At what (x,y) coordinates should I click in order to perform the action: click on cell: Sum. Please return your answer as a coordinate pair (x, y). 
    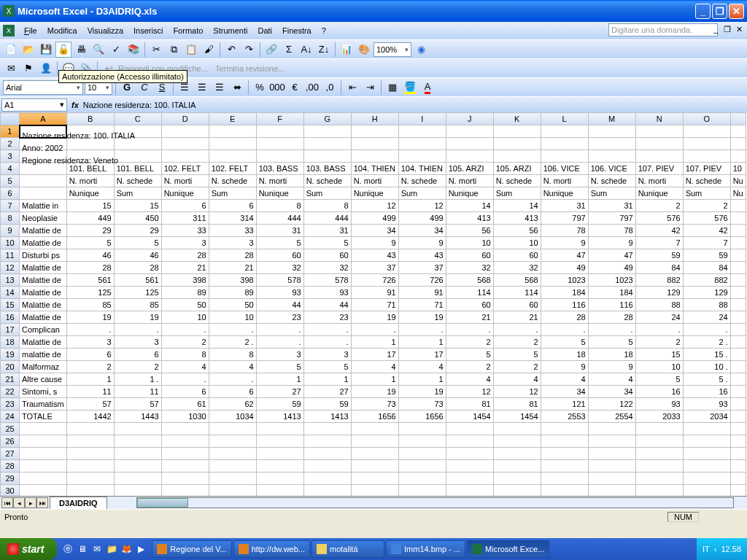
    Looking at the image, I should click on (611, 194).